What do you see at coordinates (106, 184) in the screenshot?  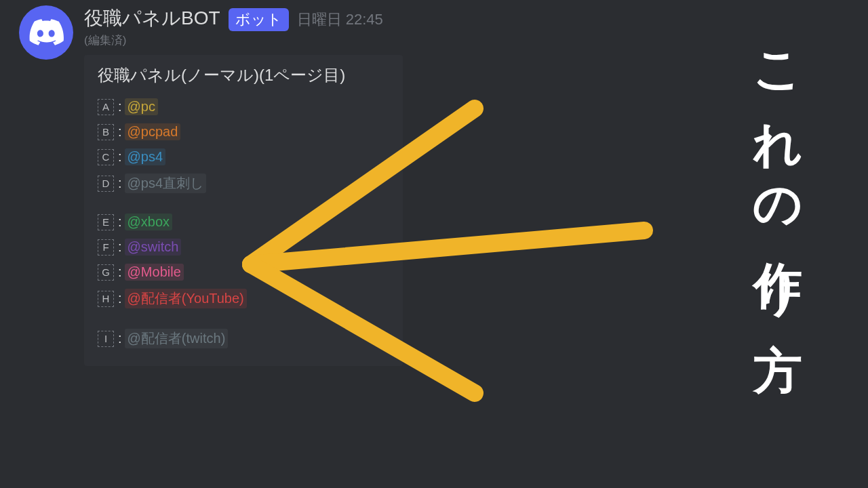 I see `letter-icon: D` at bounding box center [106, 184].